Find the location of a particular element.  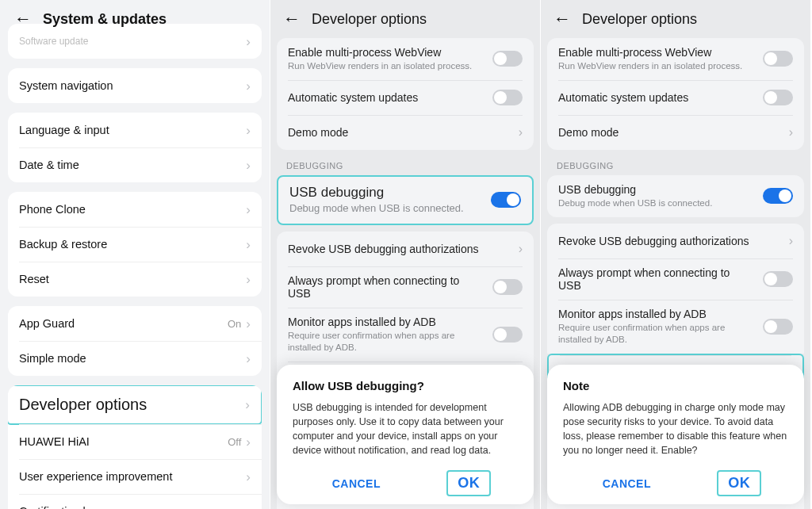

row-title: Revoke USB debugging authorizations is located at coordinates (669, 241).